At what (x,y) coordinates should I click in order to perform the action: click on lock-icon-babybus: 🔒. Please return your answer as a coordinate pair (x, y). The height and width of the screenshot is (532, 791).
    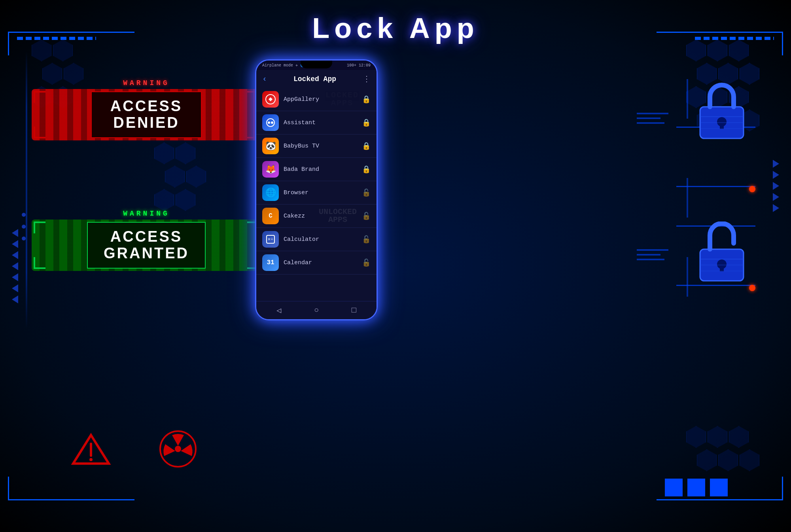
    Looking at the image, I should click on (366, 146).